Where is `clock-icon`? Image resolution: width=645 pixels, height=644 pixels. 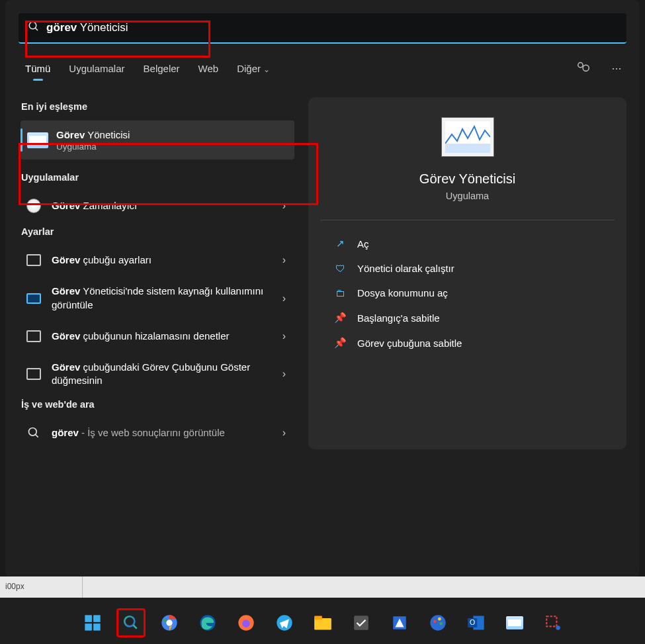 clock-icon is located at coordinates (34, 206).